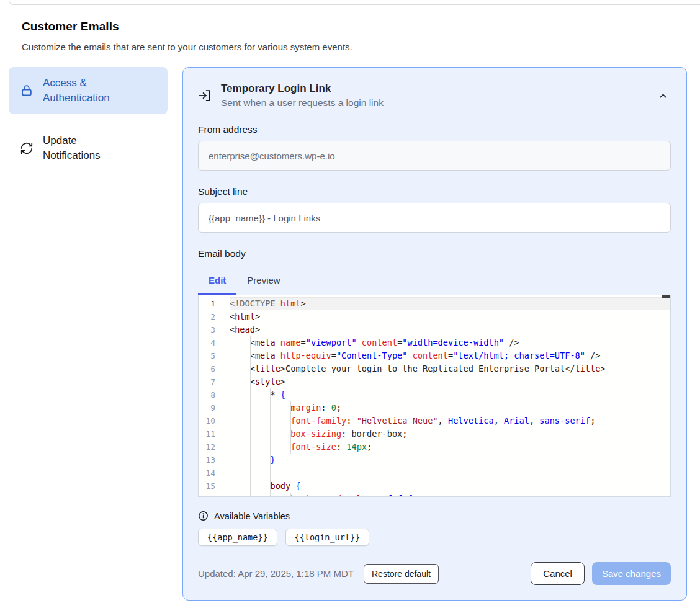  I want to click on code-line-content: }, so click(450, 460).